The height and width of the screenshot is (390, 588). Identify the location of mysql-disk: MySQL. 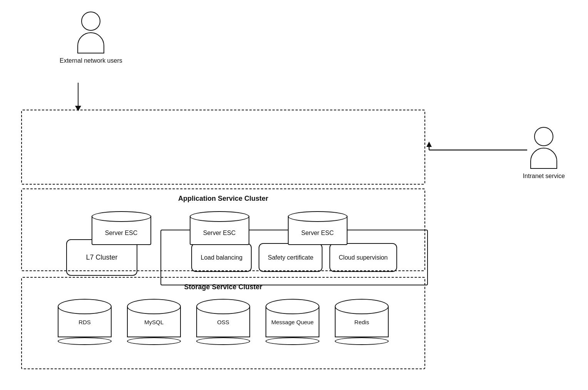
(154, 322).